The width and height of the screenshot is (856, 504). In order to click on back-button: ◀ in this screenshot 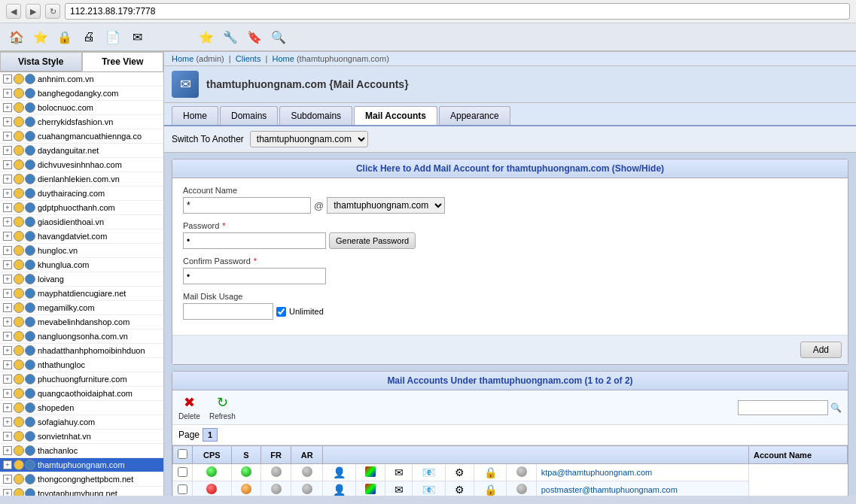, I will do `click(14, 11)`.